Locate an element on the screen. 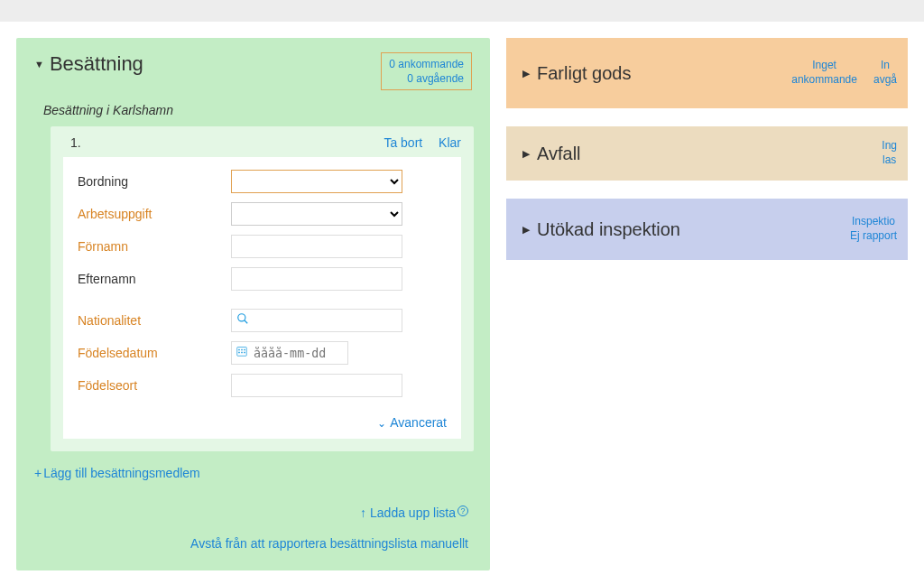  arrow-up-icon: ↑ is located at coordinates (363, 513).